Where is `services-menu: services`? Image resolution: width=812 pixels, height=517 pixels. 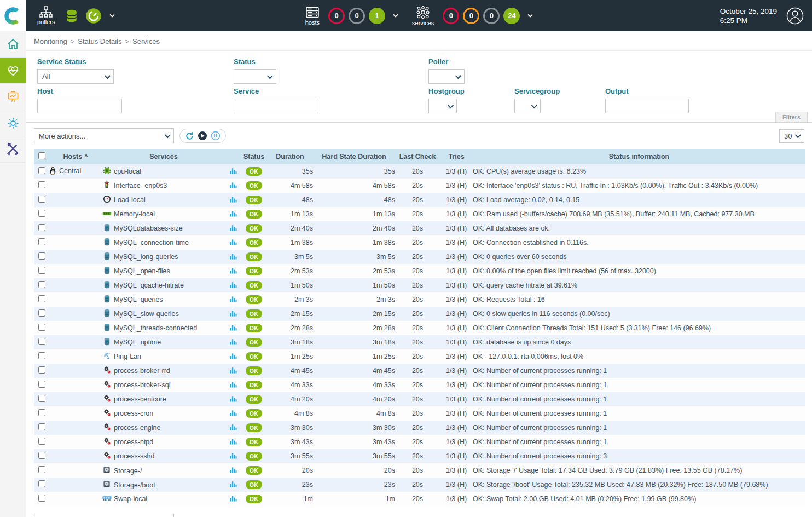 services-menu: services is located at coordinates (423, 16).